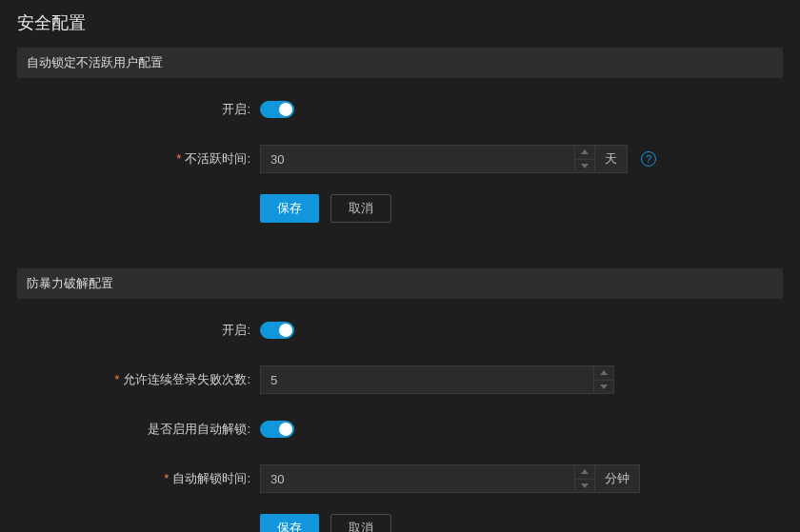  I want to click on max-fail-step-down, so click(604, 387).